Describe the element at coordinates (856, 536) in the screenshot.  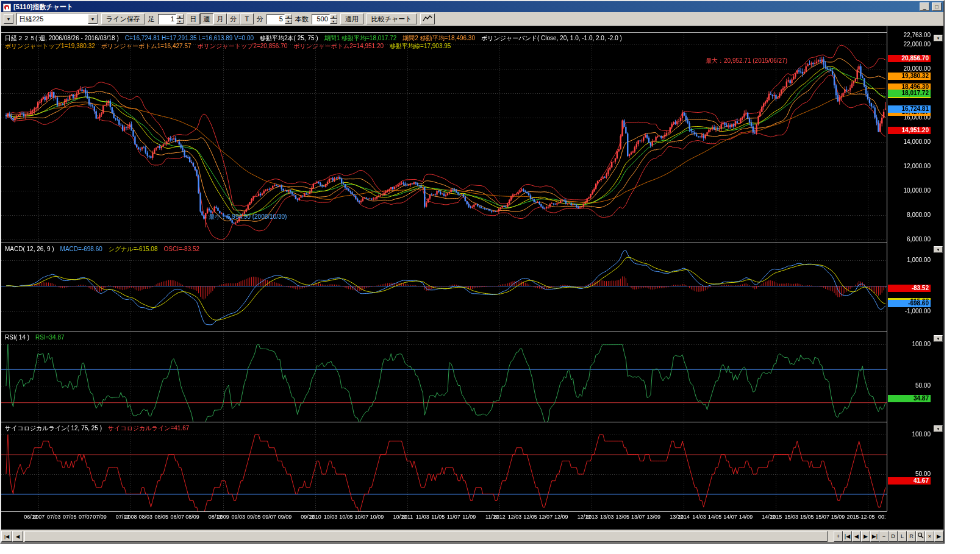
I see `step-left-button: ◀` at that location.